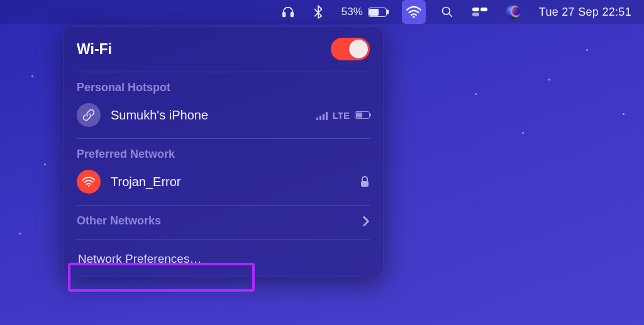  Describe the element at coordinates (480, 12) in the screenshot. I see `control-center-menu` at that location.